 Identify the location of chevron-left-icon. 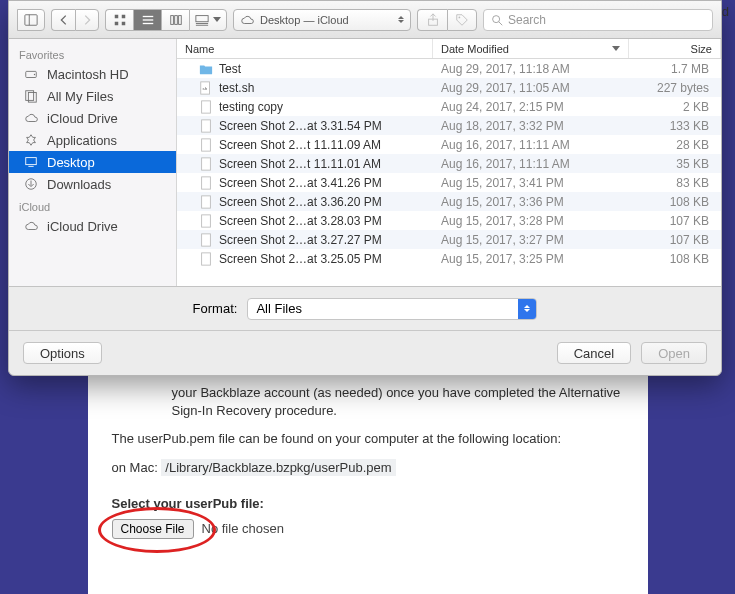
(64, 20).